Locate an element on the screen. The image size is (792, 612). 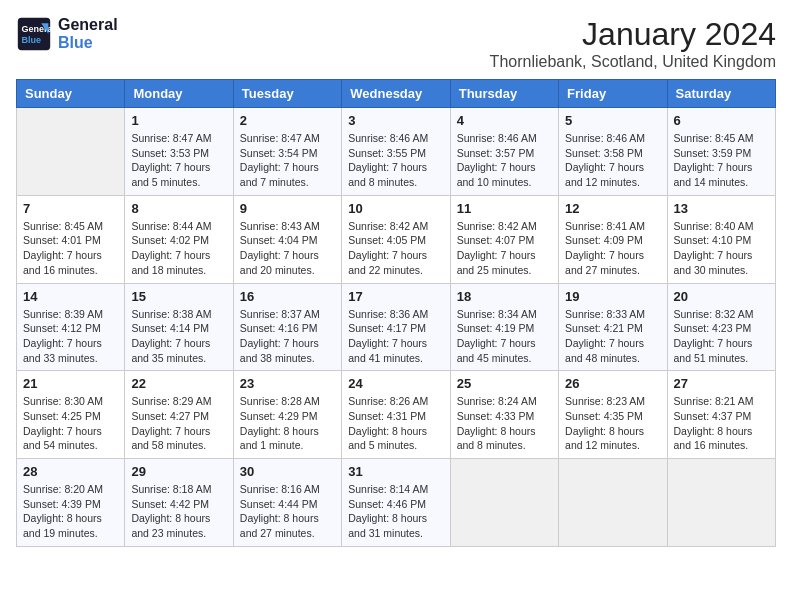
day-number: 11 is located at coordinates (504, 208).